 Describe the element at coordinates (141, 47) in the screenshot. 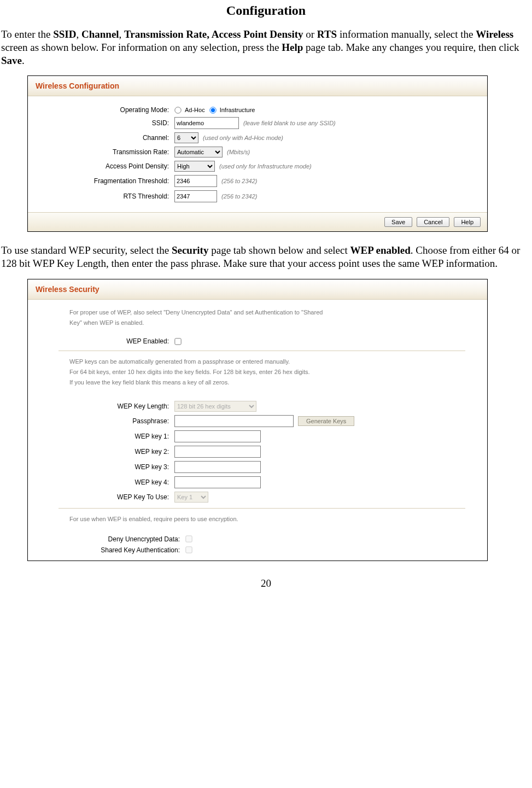

I see `text: screen as shown below. For information o…` at that location.